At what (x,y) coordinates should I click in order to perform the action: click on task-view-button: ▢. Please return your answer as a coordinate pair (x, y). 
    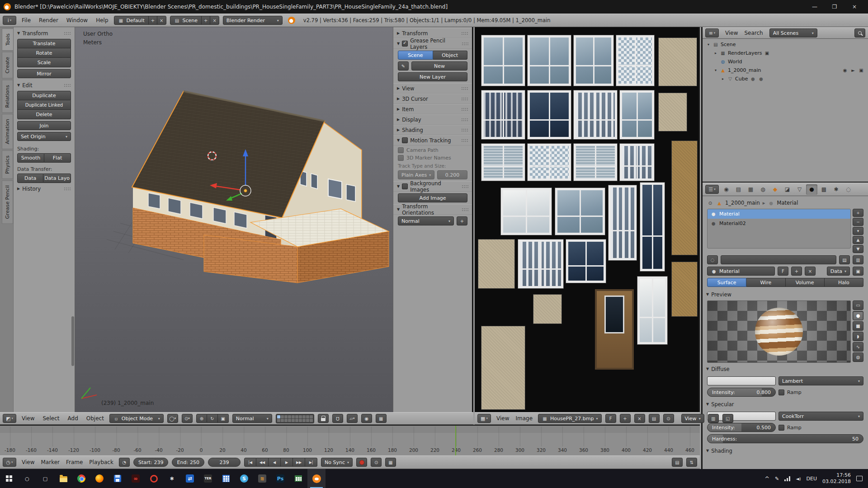
    Looking at the image, I should click on (45, 479).